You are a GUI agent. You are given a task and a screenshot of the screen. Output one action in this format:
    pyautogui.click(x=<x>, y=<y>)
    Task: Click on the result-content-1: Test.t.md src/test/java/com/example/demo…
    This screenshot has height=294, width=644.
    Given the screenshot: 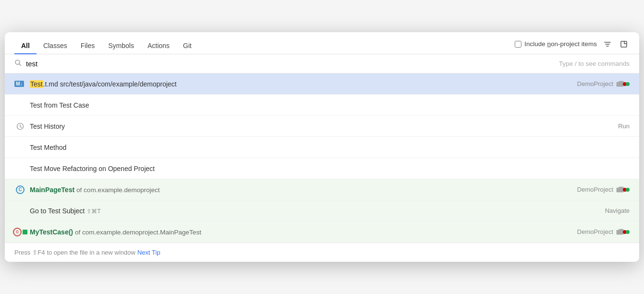 What is the action you would take?
    pyautogui.click(x=304, y=84)
    